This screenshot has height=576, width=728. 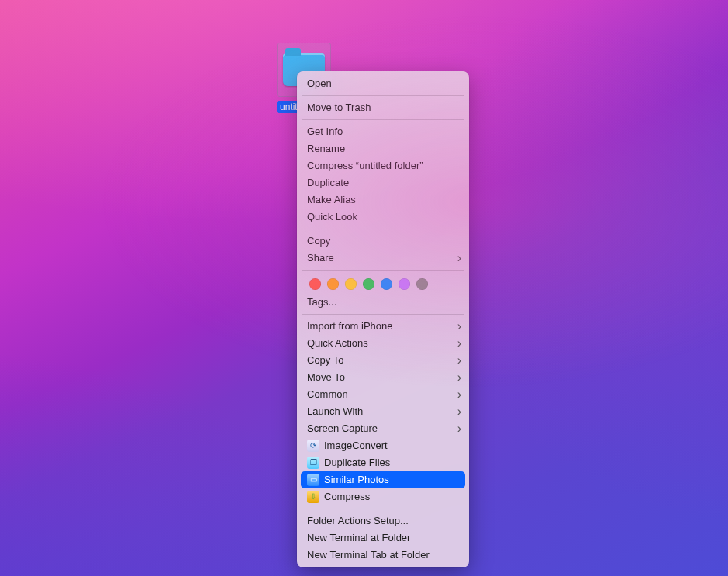 What do you see at coordinates (392, 446) in the screenshot?
I see `menu-item-label: ImageConvert` at bounding box center [392, 446].